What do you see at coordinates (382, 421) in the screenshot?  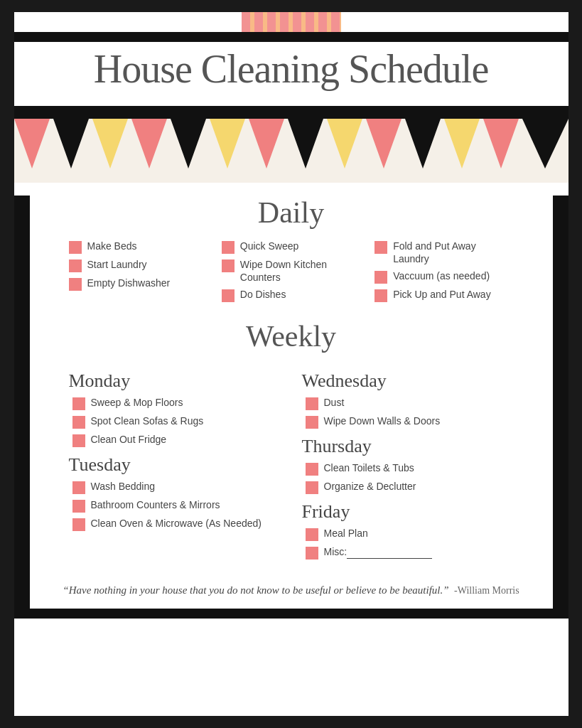 I see `item-label: Wipe Down Walls & Doors` at bounding box center [382, 421].